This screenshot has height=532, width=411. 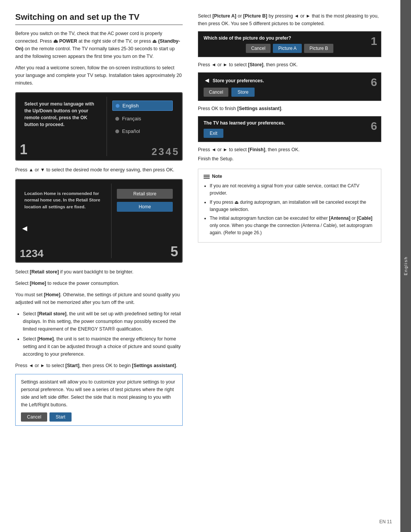 What do you see at coordinates (117, 119) in the screenshot?
I see `dot-french` at bounding box center [117, 119].